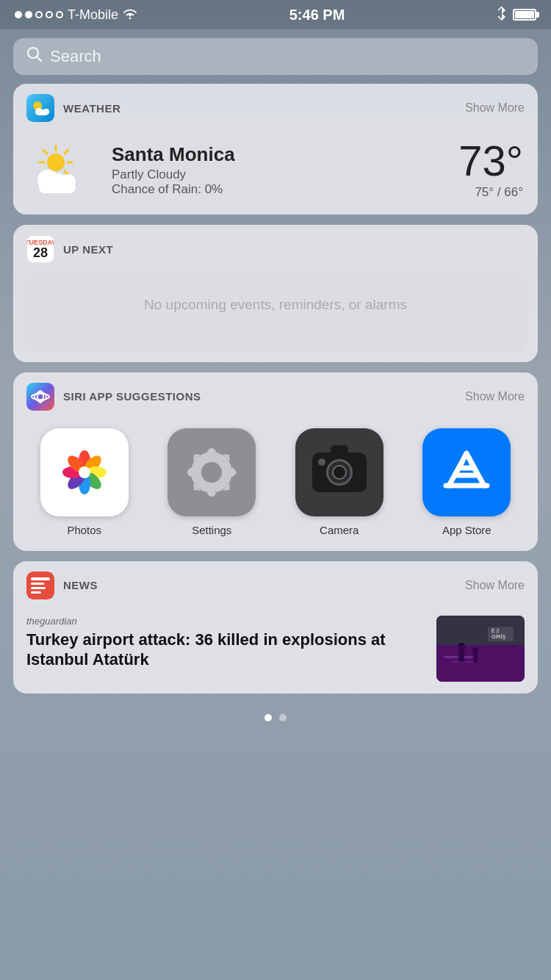 Image resolution: width=551 pixels, height=980 pixels. Describe the element at coordinates (276, 57) in the screenshot. I see `search-bar: Search` at that location.